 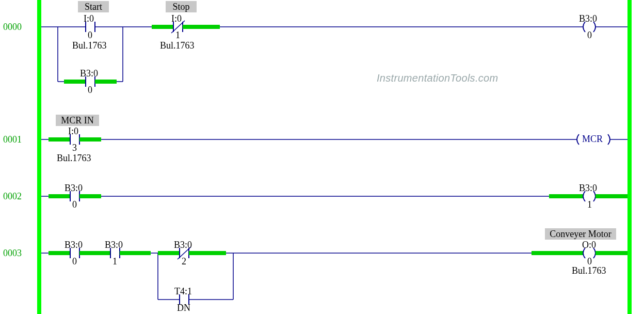 What do you see at coordinates (592, 139) in the screenshot?
I see `mcr-coil-label: MCR` at bounding box center [592, 139].